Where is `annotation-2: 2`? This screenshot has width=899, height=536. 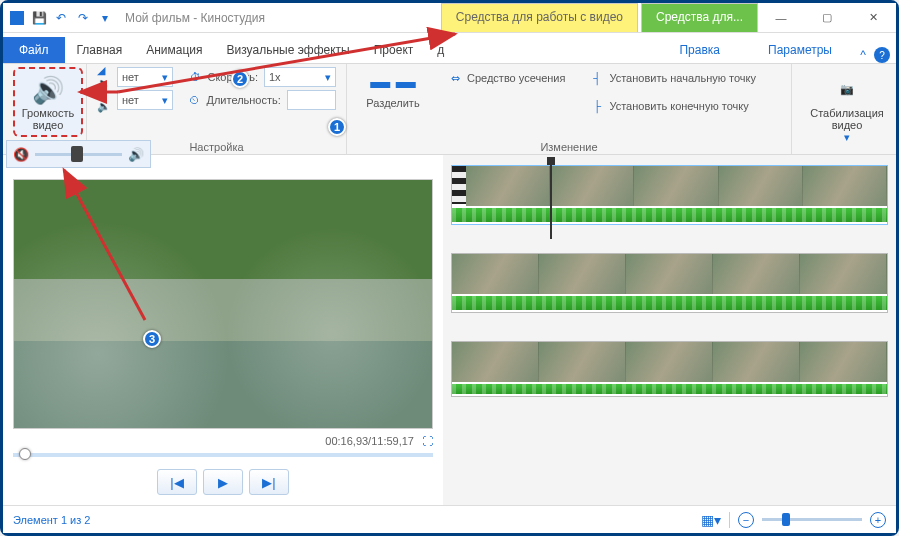 annotation-2: 2 is located at coordinates (240, 79).